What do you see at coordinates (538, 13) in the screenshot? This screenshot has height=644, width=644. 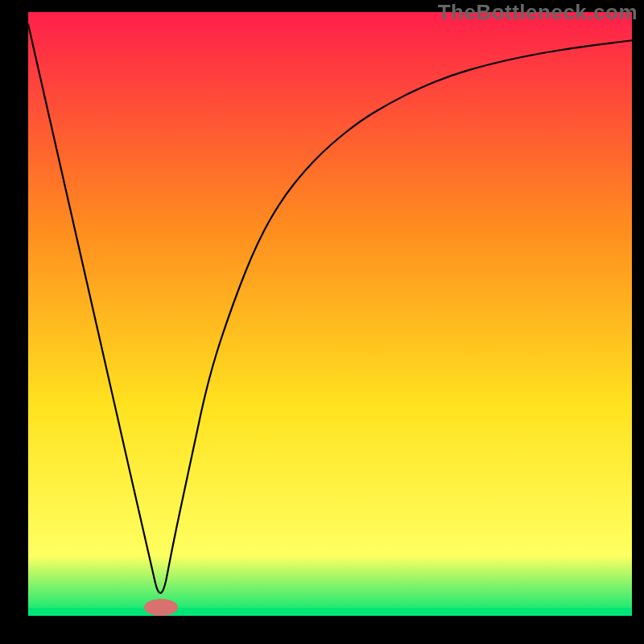 I see `watermark: TheBottleneck.com` at bounding box center [538, 13].